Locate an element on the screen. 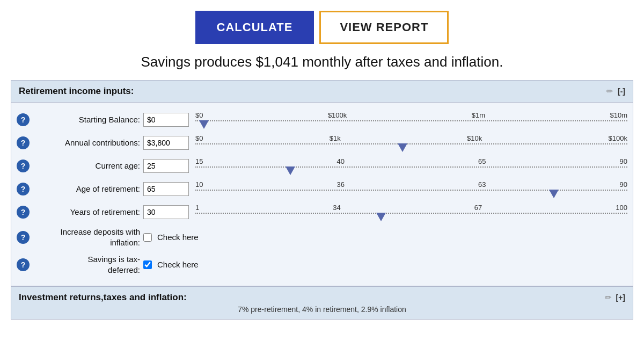 Image resolution: width=644 pixels, height=355 pixels. investment-section-subtitle: 7% pre-retirement, 4% in retirement, 2.9… is located at coordinates (322, 309).